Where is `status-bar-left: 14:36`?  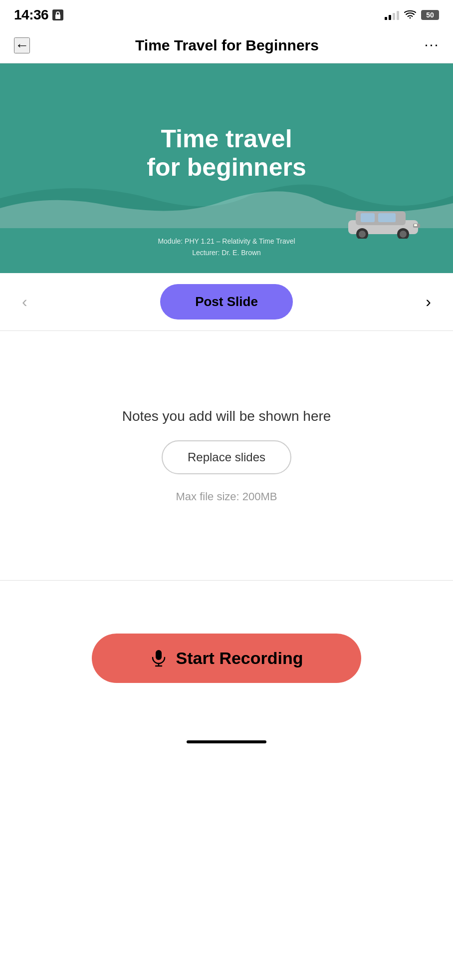
status-bar-left: 14:36 is located at coordinates (39, 15).